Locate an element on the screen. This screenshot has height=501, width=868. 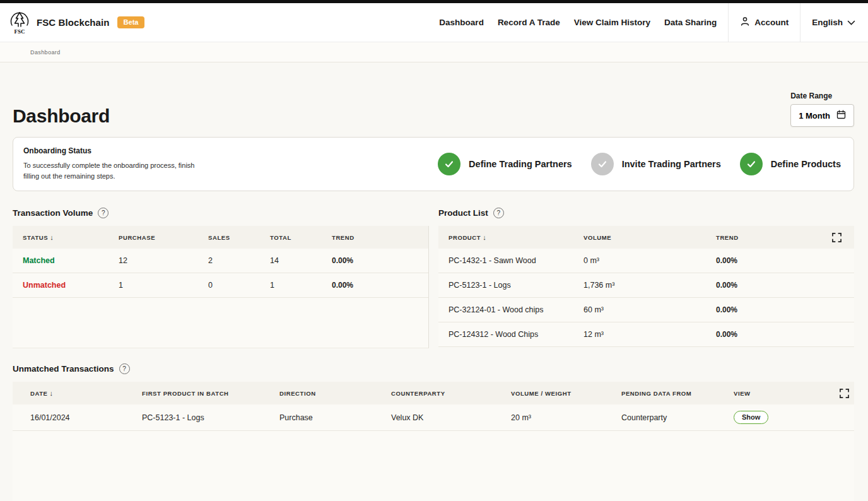
chevron-down-icon is located at coordinates (852, 23).